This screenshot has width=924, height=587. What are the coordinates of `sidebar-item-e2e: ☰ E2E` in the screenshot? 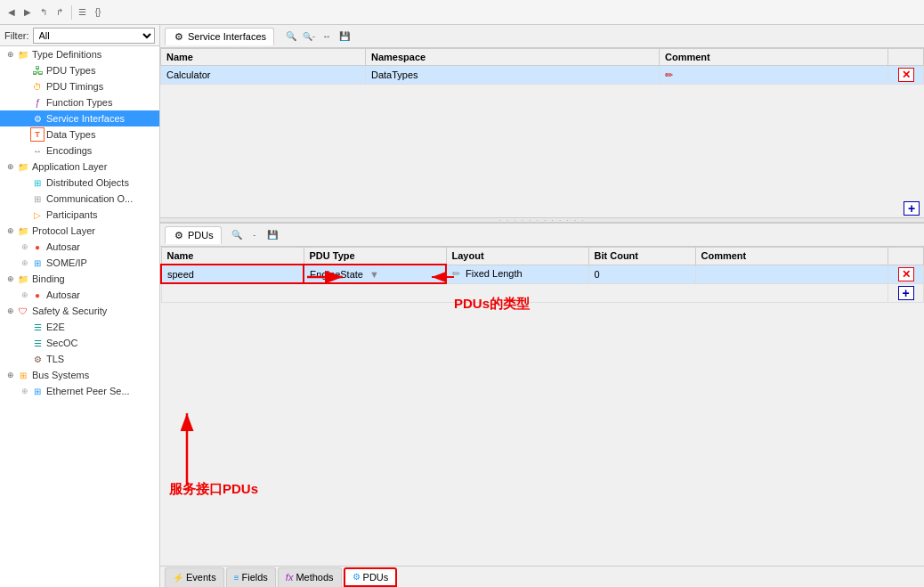 It's located at (80, 327).